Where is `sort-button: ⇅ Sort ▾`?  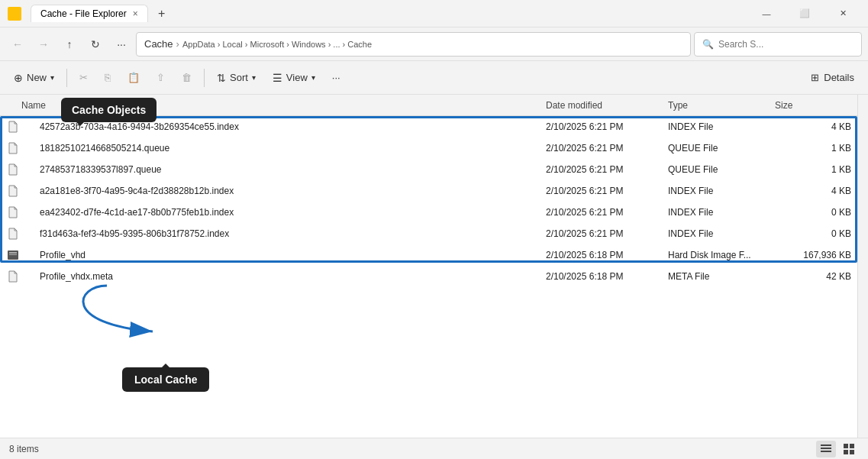 sort-button: ⇅ Sort ▾ is located at coordinates (237, 78).